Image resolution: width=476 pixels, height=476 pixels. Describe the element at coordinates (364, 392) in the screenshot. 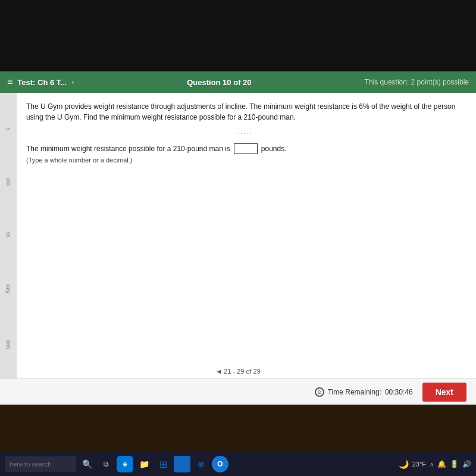

I see `timer-area: ⊙ Time Remaining: 00:30:46` at that location.